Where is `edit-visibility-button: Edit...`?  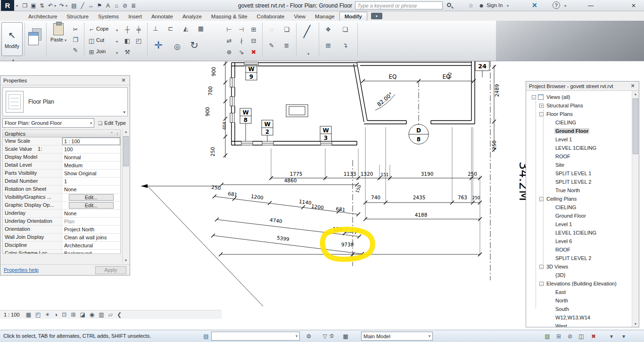 edit-visibility-button: Edit... is located at coordinates (91, 197).